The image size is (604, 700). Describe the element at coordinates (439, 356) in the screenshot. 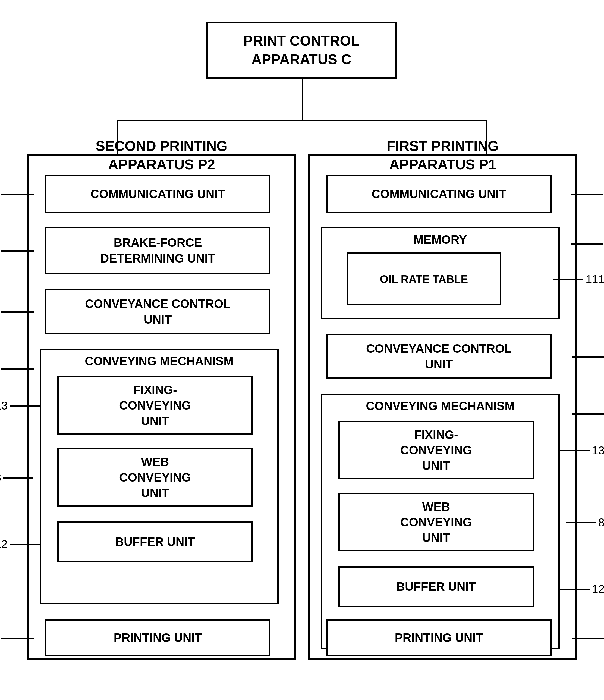

I see `p1-conveyance-control-unit: CONVEYANCE CONTROLUNIT` at that location.